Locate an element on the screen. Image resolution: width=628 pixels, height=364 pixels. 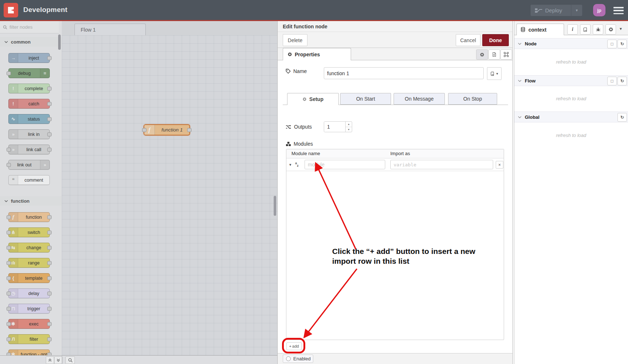
node-appearance-button is located at coordinates (506, 54).